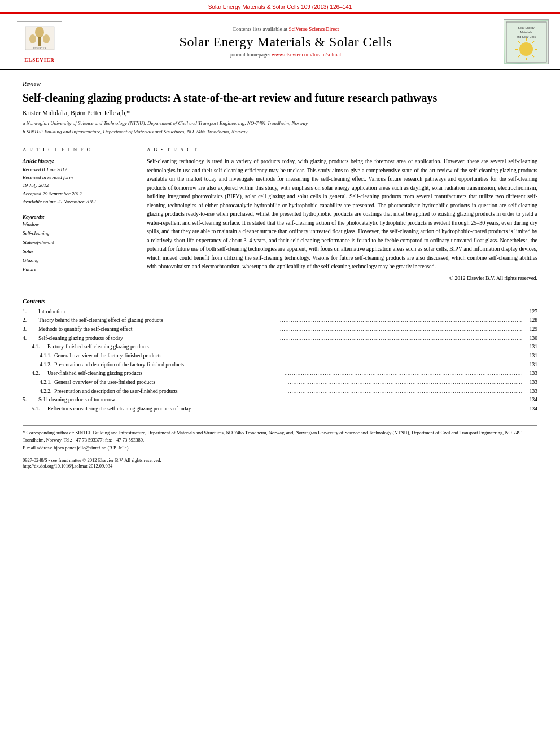 Image resolution: width=560 pixels, height=747 pixels. Describe the element at coordinates (280, 374) in the screenshot. I see `toc-item: 4.2.User-finished self-cleaning glazing …` at that location.